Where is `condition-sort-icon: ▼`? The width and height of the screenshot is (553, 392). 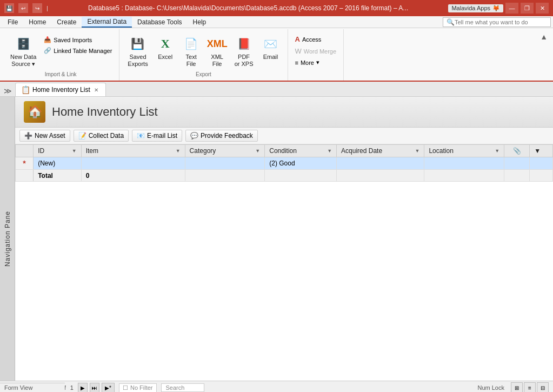
condition-sort-icon: ▼ is located at coordinates (330, 151).